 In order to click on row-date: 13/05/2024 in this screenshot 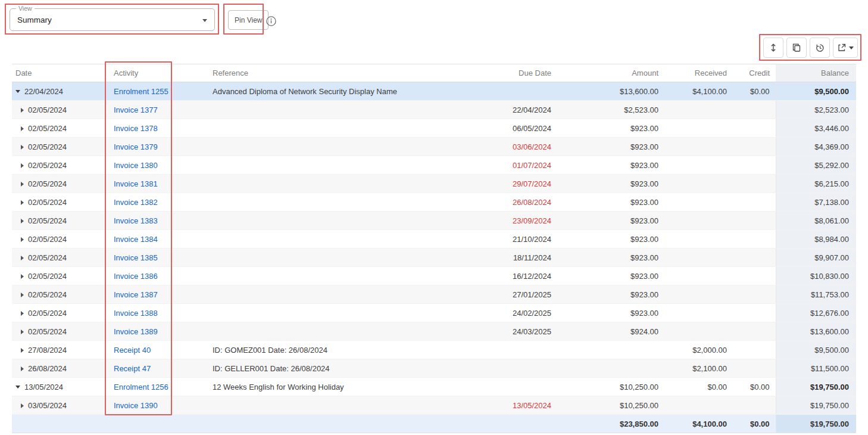, I will do `click(44, 387)`.